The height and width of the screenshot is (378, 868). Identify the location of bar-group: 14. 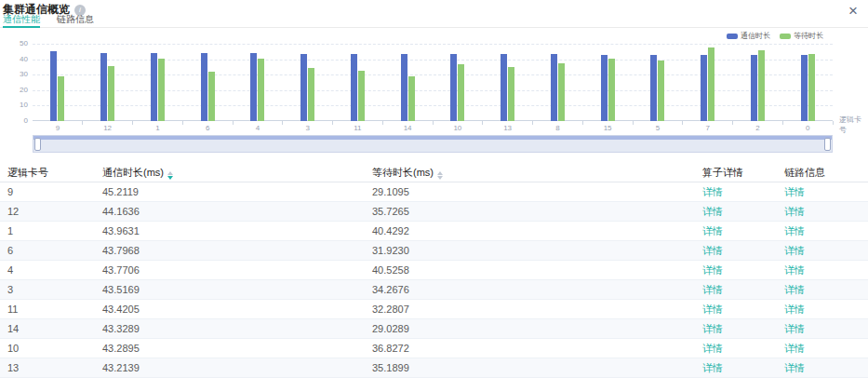
(407, 82).